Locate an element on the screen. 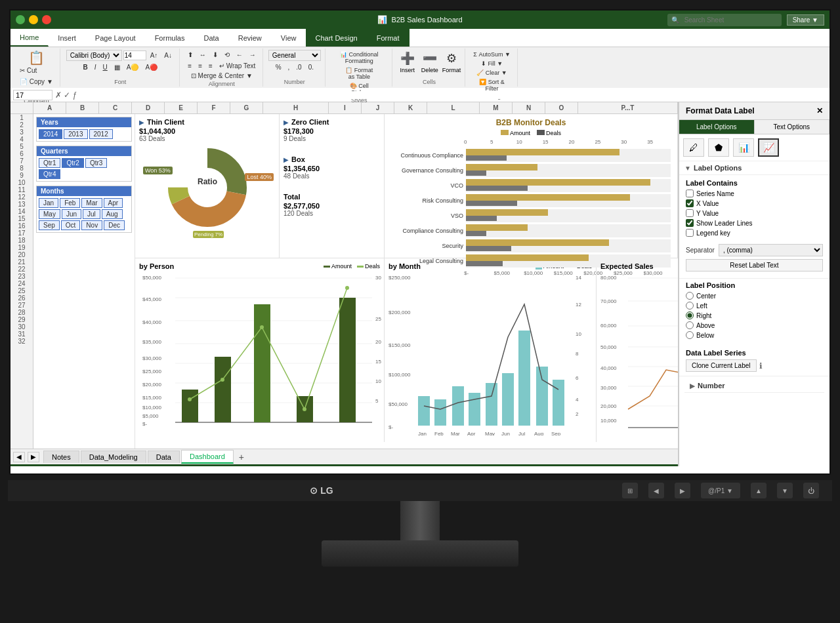  col-rest: P...T is located at coordinates (628, 108).